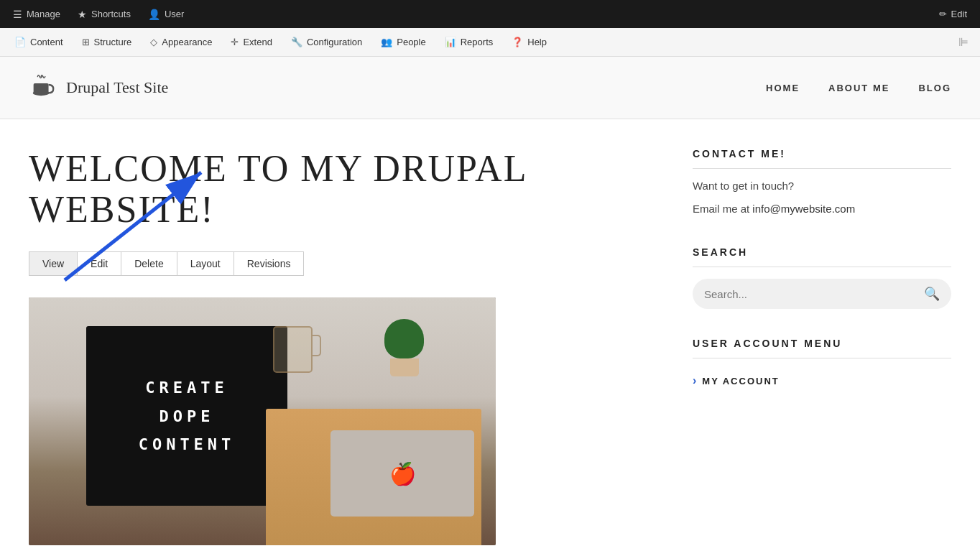 The width and height of the screenshot is (980, 551). I want to click on shortcuts-button: ★ Shortcuts, so click(104, 14).